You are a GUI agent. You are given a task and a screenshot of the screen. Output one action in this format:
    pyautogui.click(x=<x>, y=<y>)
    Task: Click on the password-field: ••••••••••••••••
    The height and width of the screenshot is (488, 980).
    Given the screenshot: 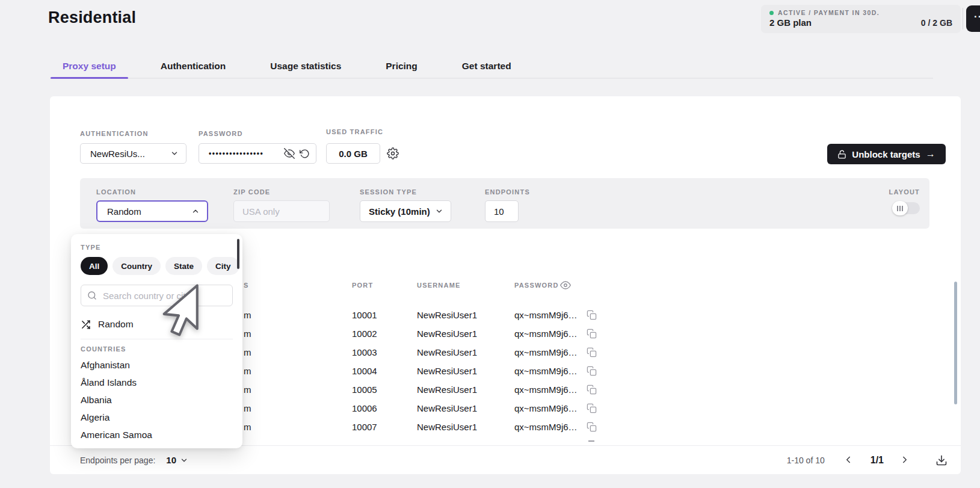 What is the action you would take?
    pyautogui.click(x=257, y=153)
    